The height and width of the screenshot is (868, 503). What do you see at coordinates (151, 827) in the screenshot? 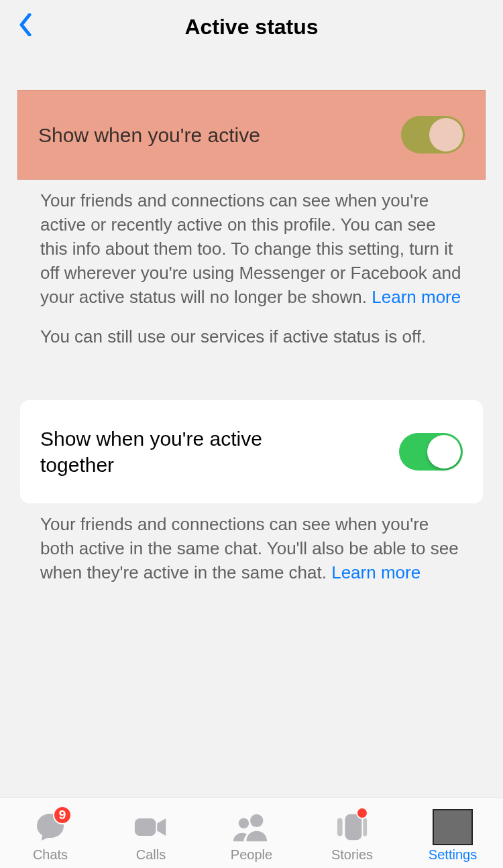
I see `video-camera-icon` at bounding box center [151, 827].